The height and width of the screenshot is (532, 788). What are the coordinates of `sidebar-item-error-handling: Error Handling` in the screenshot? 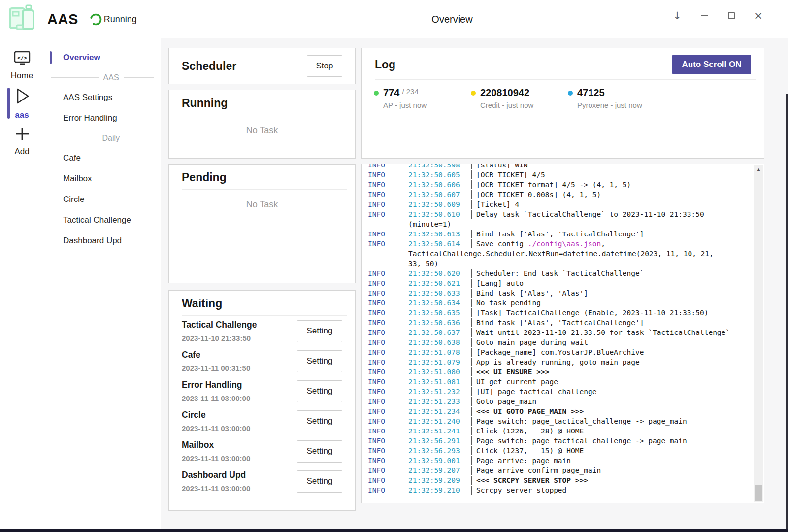 It's located at (102, 118).